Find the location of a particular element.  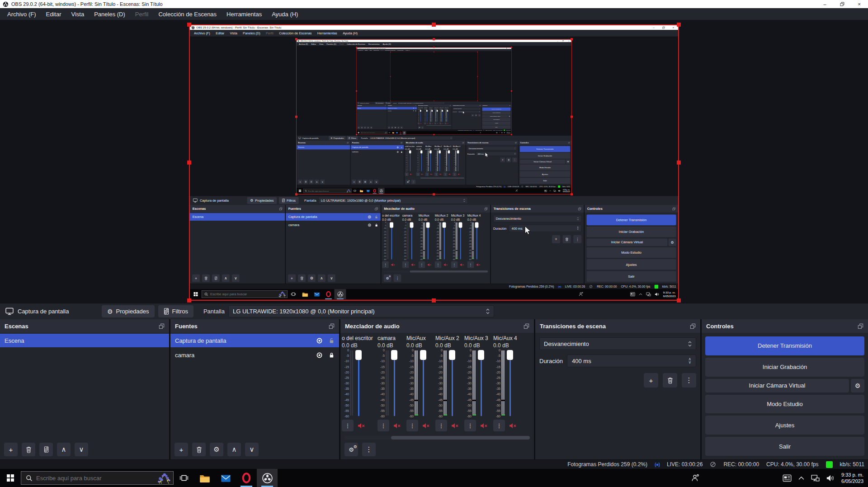

bitrate-status: kb/s: 5011 is located at coordinates (669, 287).